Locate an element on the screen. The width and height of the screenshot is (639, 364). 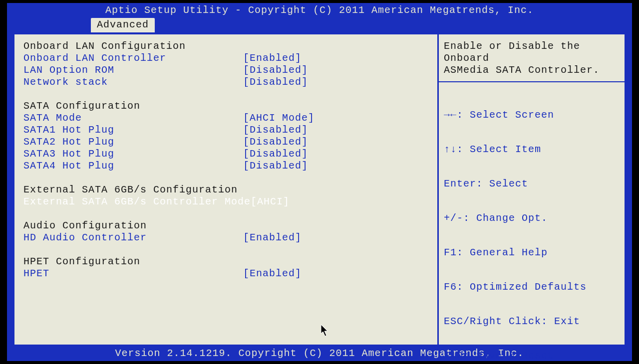
setting-label: SATA Mode is located at coordinates (133, 118).